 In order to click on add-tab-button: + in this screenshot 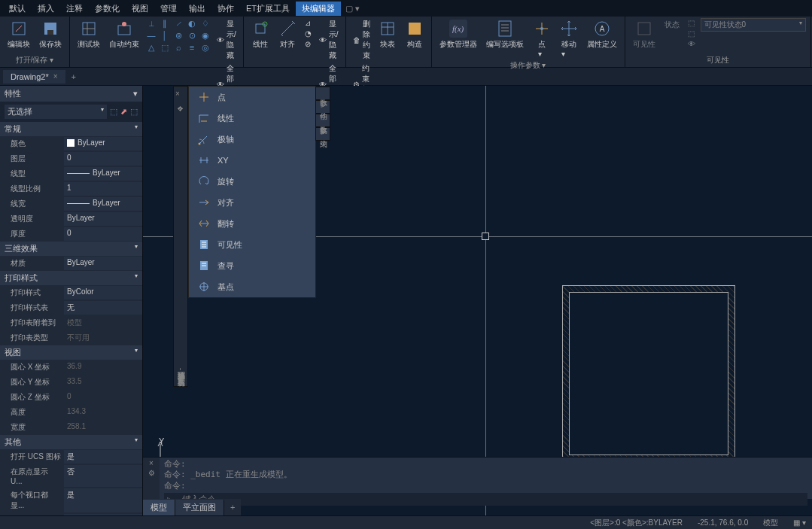, I will do `click(74, 77)`.